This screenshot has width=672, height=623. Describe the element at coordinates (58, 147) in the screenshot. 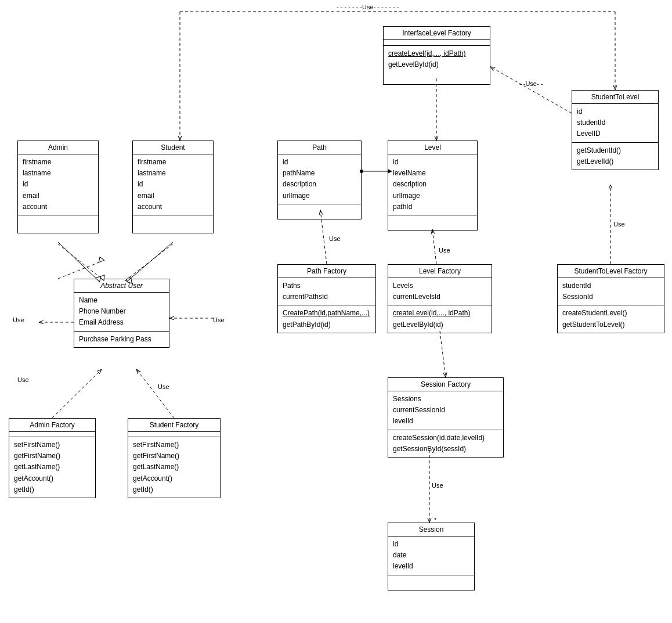

I see `admin-title: Admin` at that location.